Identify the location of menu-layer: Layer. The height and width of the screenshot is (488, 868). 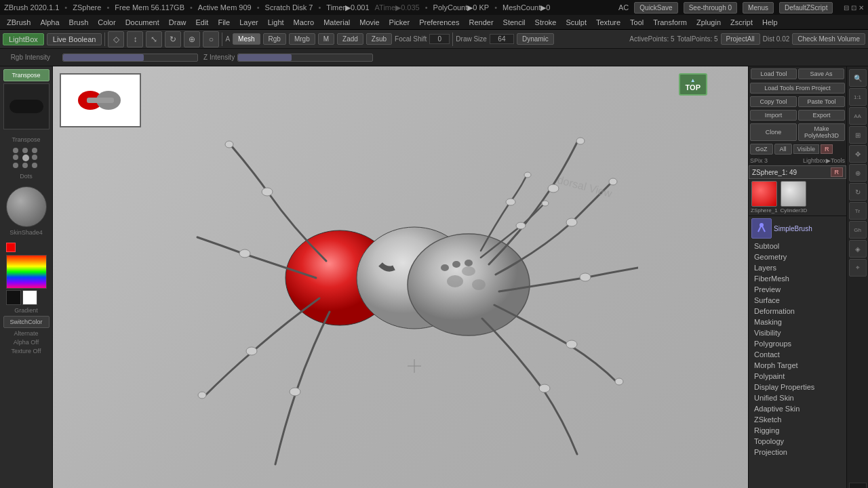
(249, 22).